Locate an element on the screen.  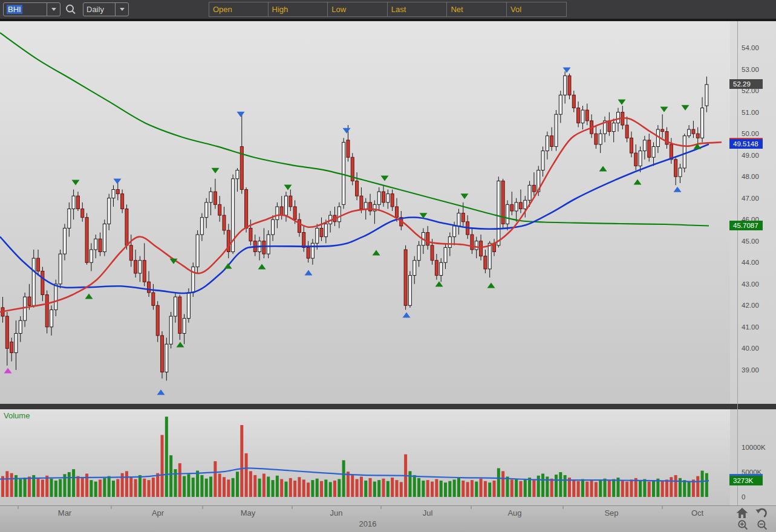
quote-field-low: Low is located at coordinates (358, 10).